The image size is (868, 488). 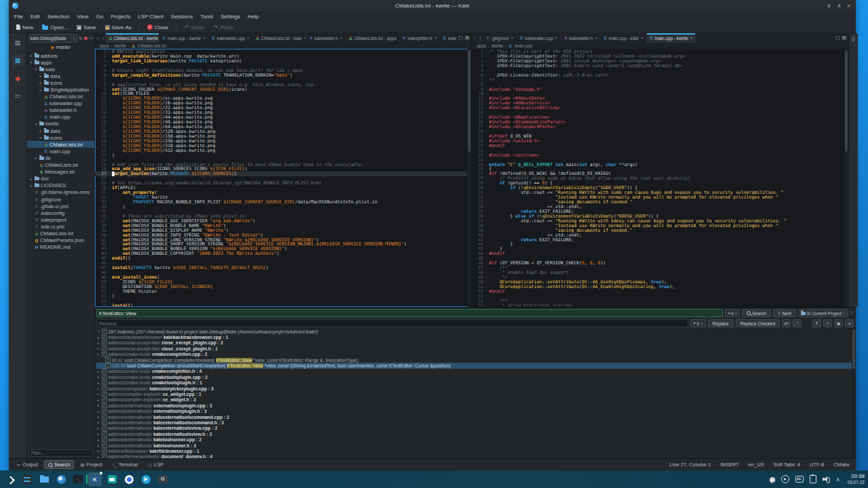 I want to click on search-result-match-row: ✓100:45 bool CMakeCompletion::shouldStar…, so click(x=476, y=365).